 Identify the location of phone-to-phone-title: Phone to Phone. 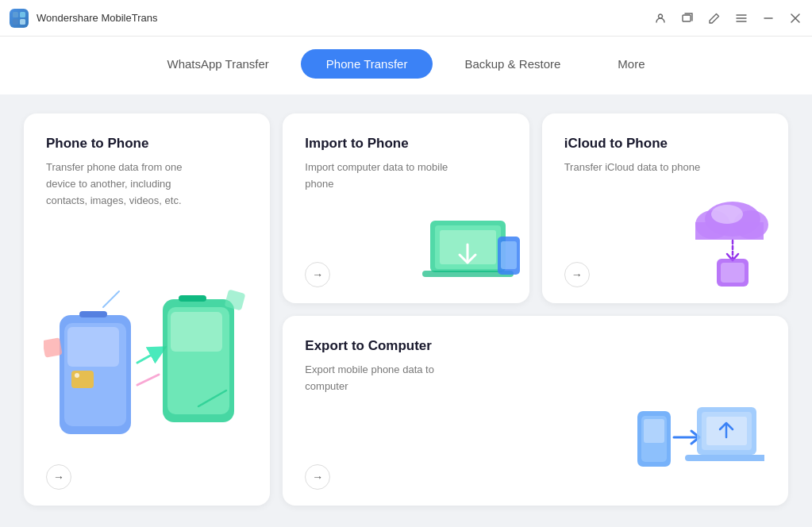
(147, 144).